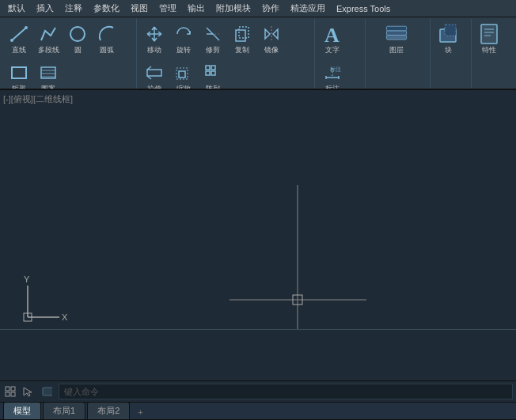  What do you see at coordinates (45, 8) in the screenshot?
I see `menu-insert: 插入` at bounding box center [45, 8].